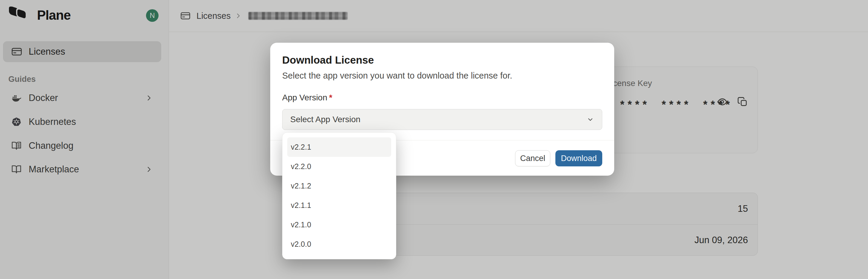 The image size is (868, 279). What do you see at coordinates (339, 186) in the screenshot?
I see `dropdown-option: v2.1.2` at bounding box center [339, 186].